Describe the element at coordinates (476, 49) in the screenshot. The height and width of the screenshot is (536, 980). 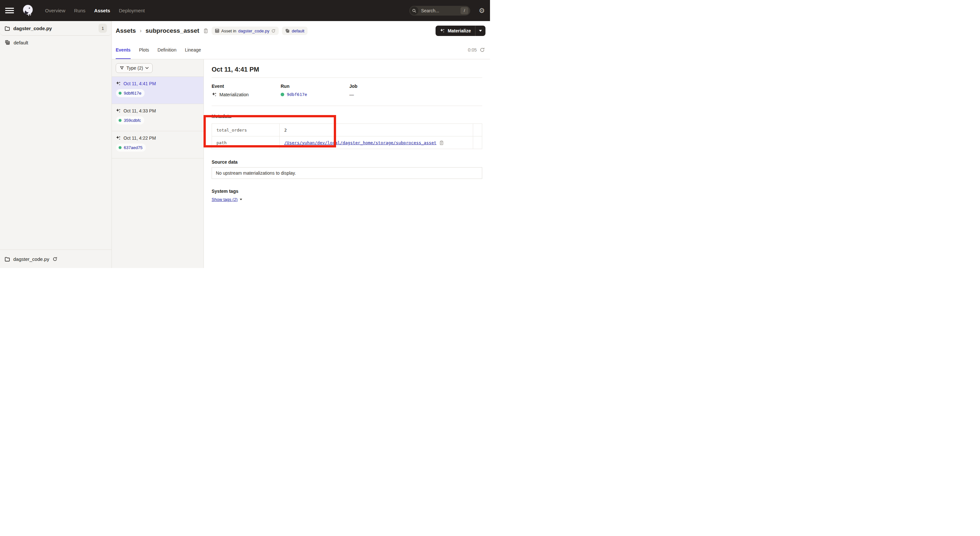
I see `refresh-timer: 0:05` at that location.